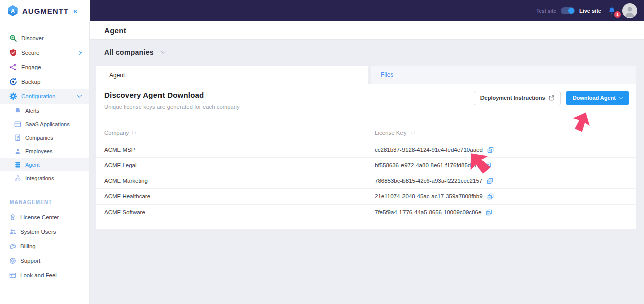  Describe the element at coordinates (172, 100) in the screenshot. I see `section-heading-block: Discovery Agent Download Unique license …` at that location.